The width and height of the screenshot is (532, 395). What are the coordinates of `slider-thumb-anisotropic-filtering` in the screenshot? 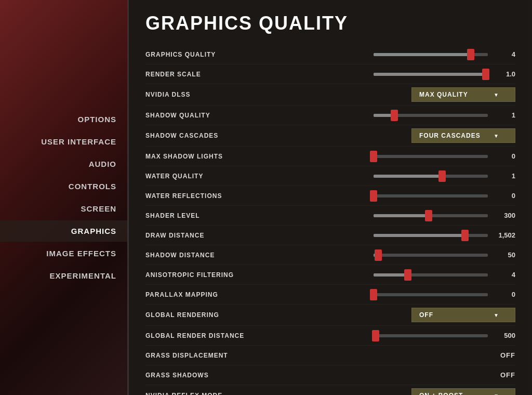 It's located at (408, 275).